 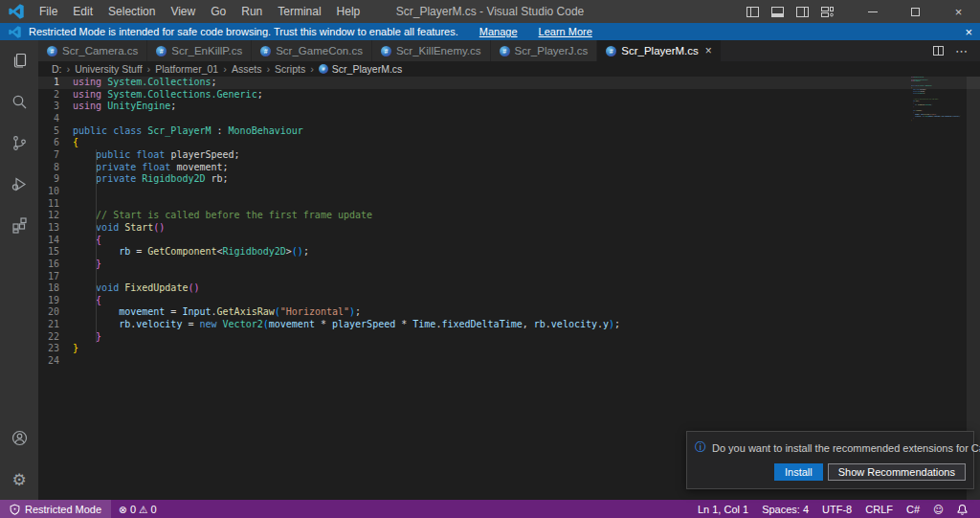 I want to click on code-line: 20 movement = Input.GetAxisRaw("Horizont…, so click(x=509, y=312).